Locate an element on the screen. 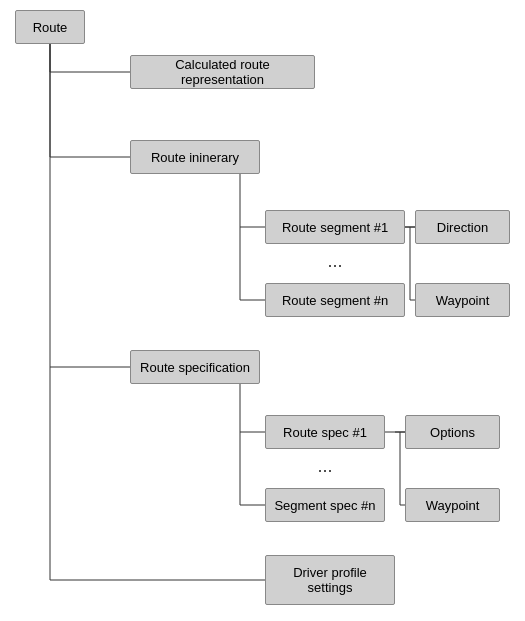  direction-node: Direction is located at coordinates (462, 227).